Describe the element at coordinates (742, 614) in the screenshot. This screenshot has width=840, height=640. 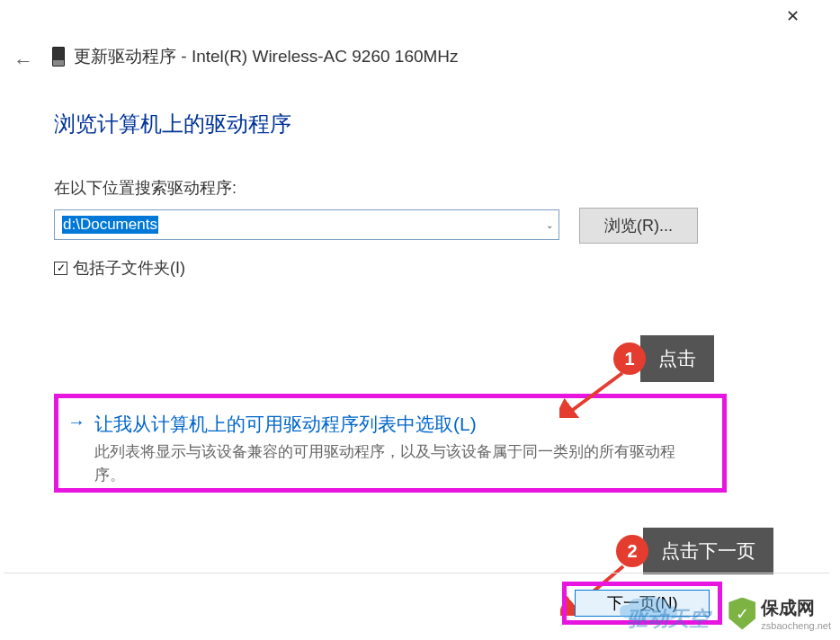
I see `shield-icon: ✓` at that location.